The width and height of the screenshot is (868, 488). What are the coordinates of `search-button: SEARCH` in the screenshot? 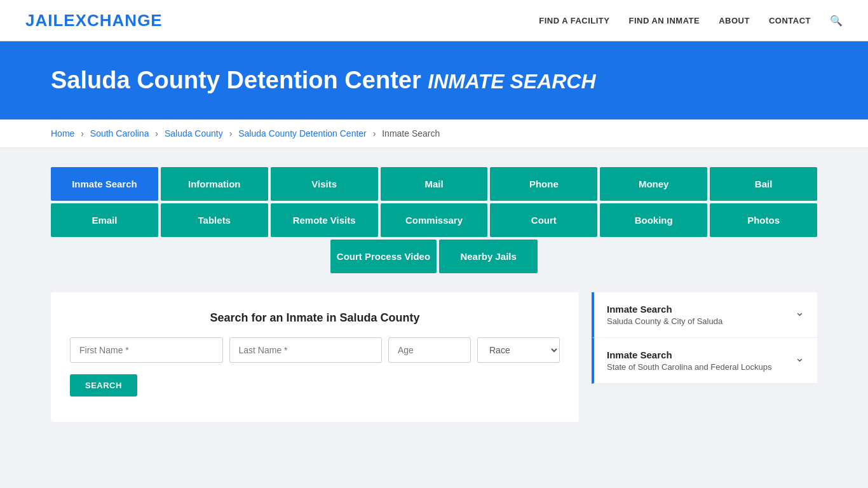 It's located at (104, 385).